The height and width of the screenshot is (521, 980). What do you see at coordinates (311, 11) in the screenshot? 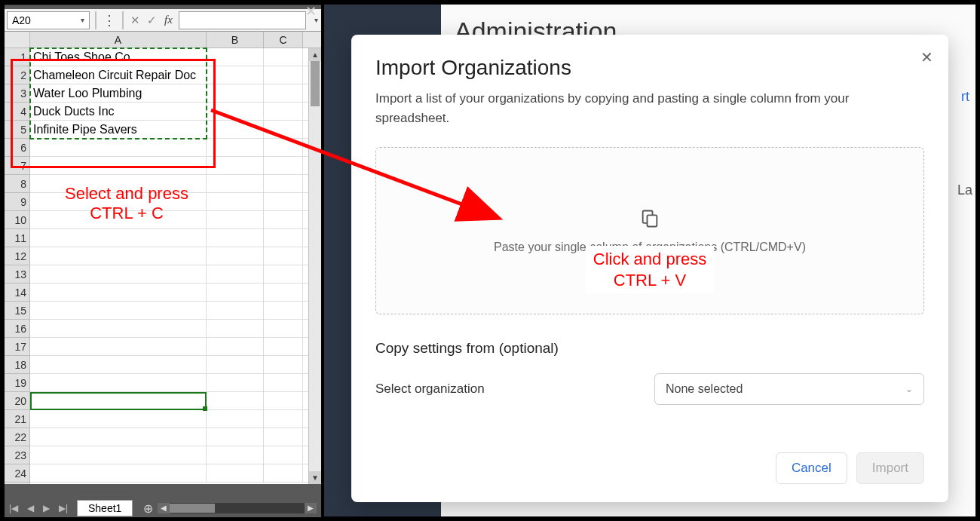
I see `close-icon: ✕` at bounding box center [311, 11].